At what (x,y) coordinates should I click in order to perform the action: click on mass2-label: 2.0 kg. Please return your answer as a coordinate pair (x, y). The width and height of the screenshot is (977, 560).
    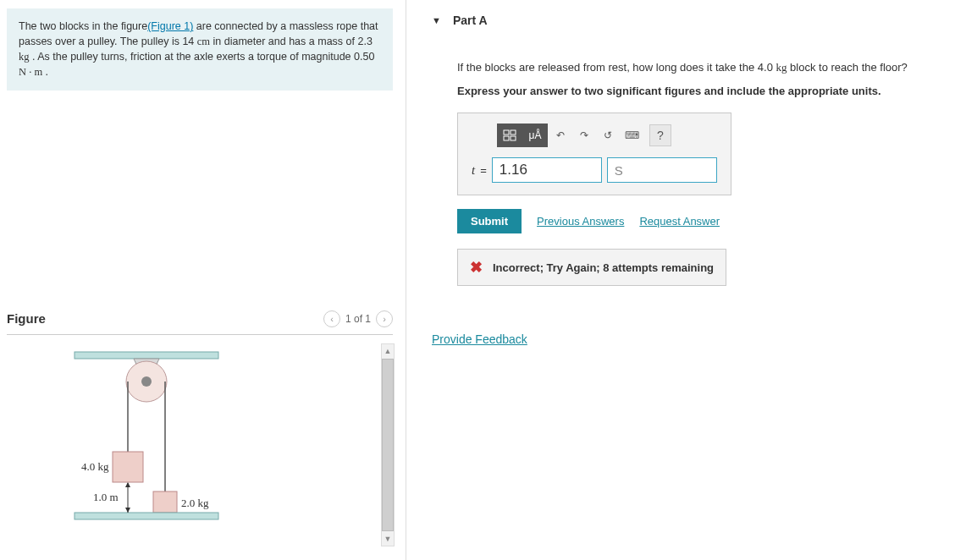
    Looking at the image, I should click on (195, 502).